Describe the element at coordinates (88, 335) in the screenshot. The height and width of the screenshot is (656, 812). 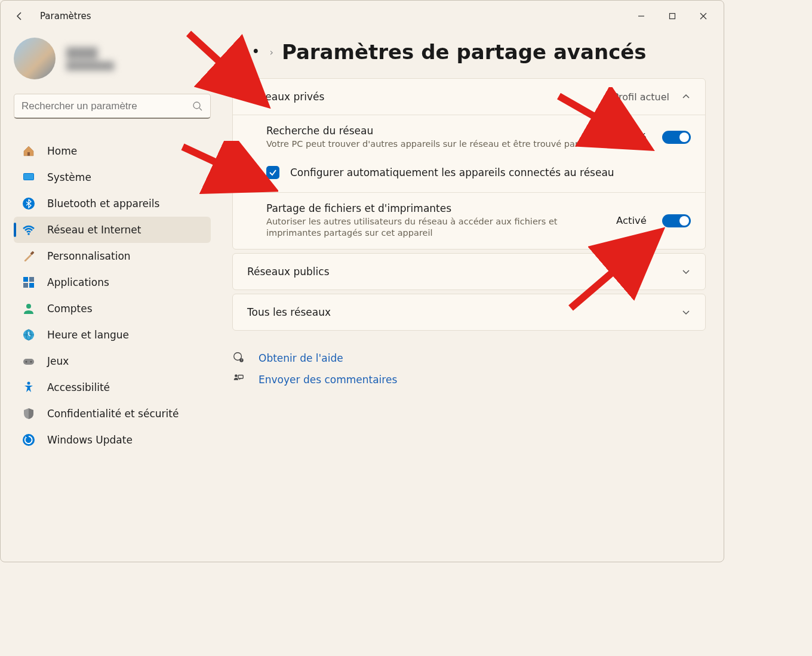
I see `nav-label: Heure et langue` at that location.